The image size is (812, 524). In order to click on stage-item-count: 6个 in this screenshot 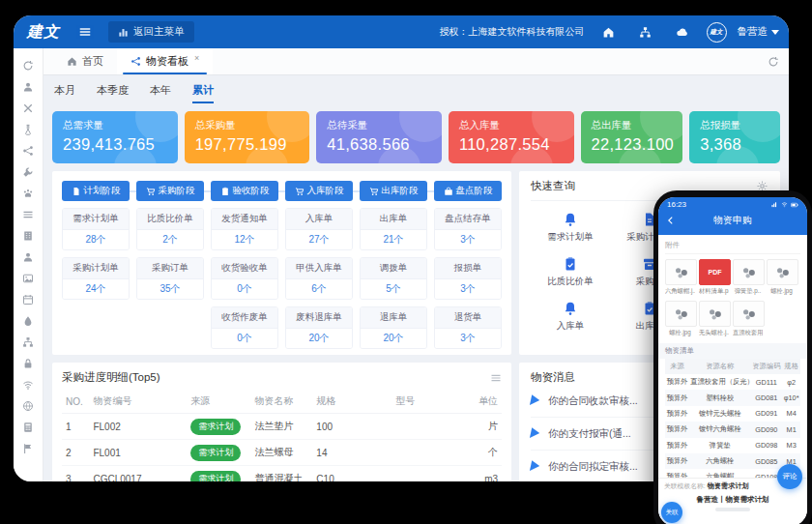, I will do `click(319, 288)`.